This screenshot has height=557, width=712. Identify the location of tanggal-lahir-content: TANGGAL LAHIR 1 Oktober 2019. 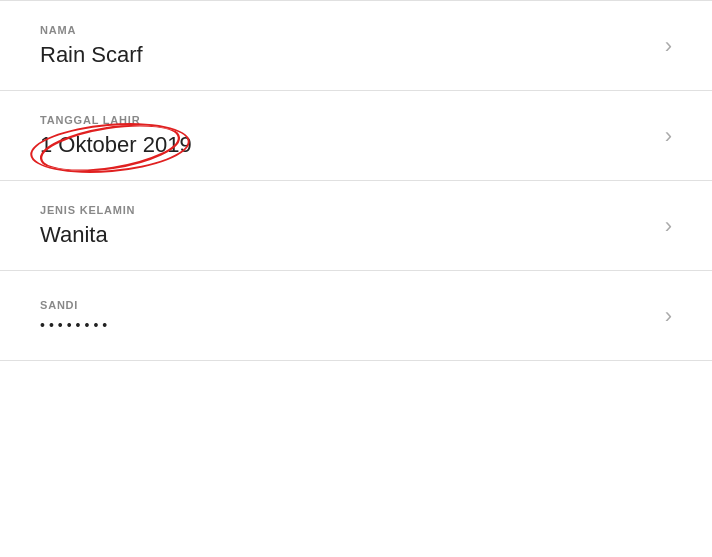
(116, 136).